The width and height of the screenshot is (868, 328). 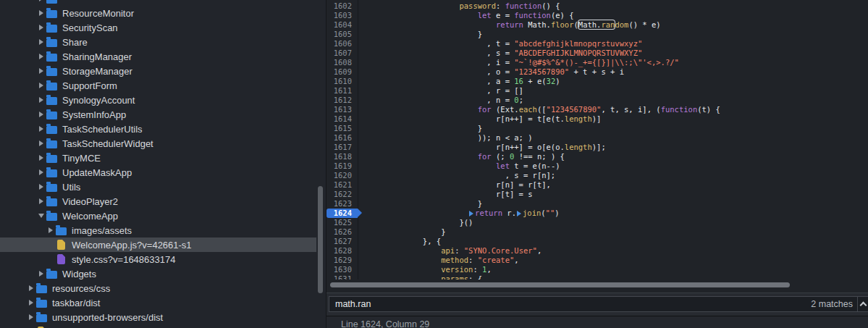 What do you see at coordinates (158, 158) in the screenshot?
I see `tree-item: TinyMCE` at bounding box center [158, 158].